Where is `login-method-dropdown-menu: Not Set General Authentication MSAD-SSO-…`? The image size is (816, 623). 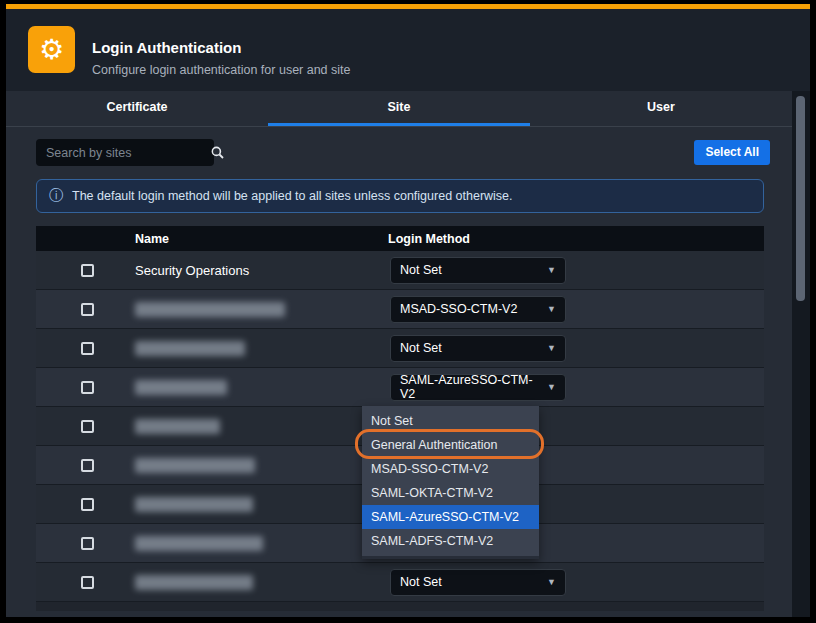
login-method-dropdown-menu: Not Set General Authentication MSAD-SSO-… is located at coordinates (450, 482).